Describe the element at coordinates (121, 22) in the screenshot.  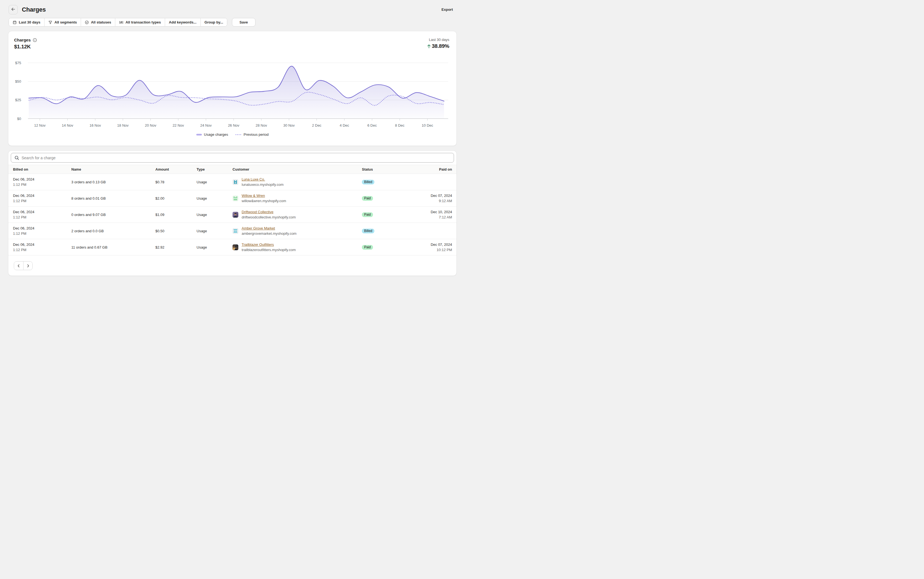
I see `transfer-icon` at that location.